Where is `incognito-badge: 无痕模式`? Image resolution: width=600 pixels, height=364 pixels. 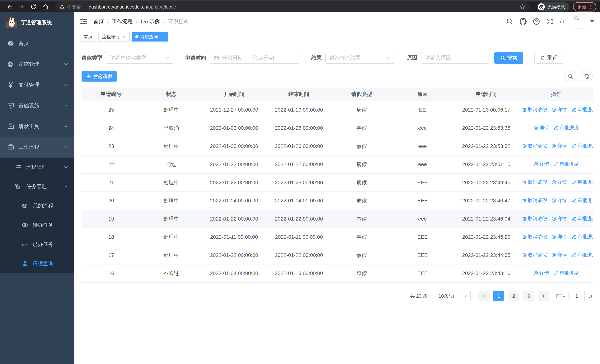 incognito-badge: 无痕模式 is located at coordinates (553, 7).